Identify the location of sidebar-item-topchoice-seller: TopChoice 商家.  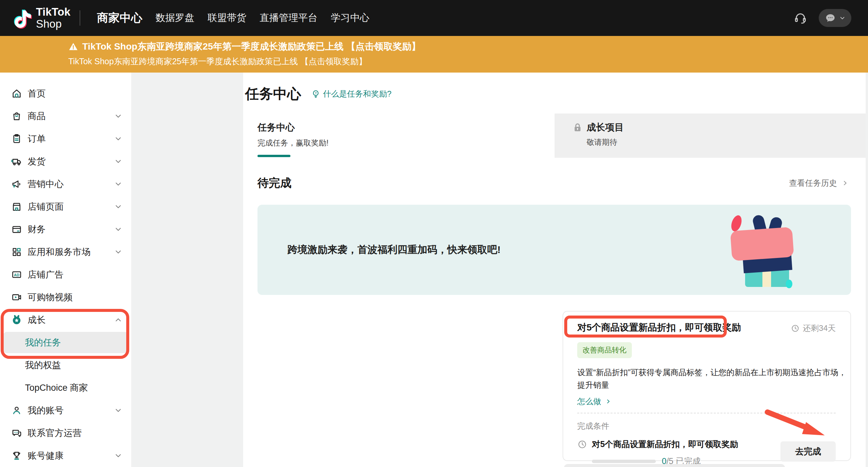
(65, 388).